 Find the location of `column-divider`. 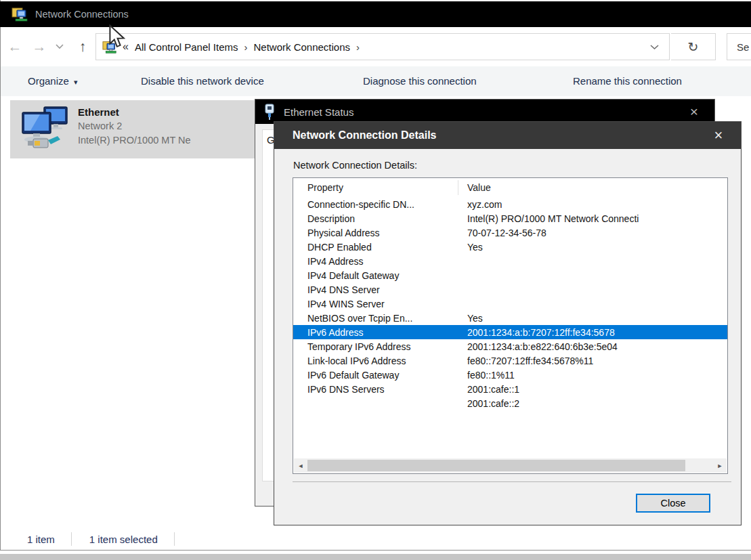

column-divider is located at coordinates (458, 188).